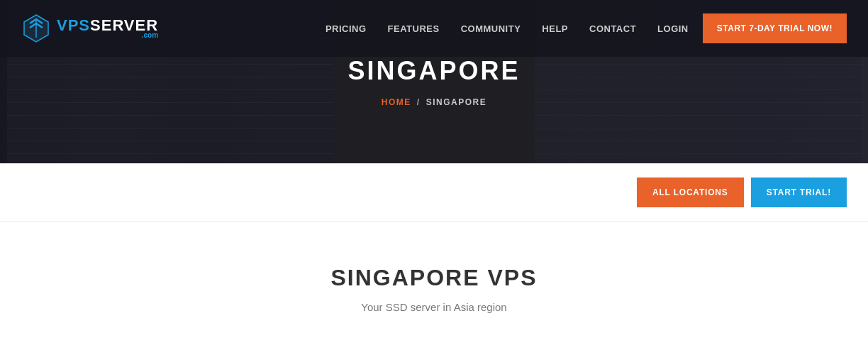  I want to click on nav-item-help: HELP, so click(555, 28).